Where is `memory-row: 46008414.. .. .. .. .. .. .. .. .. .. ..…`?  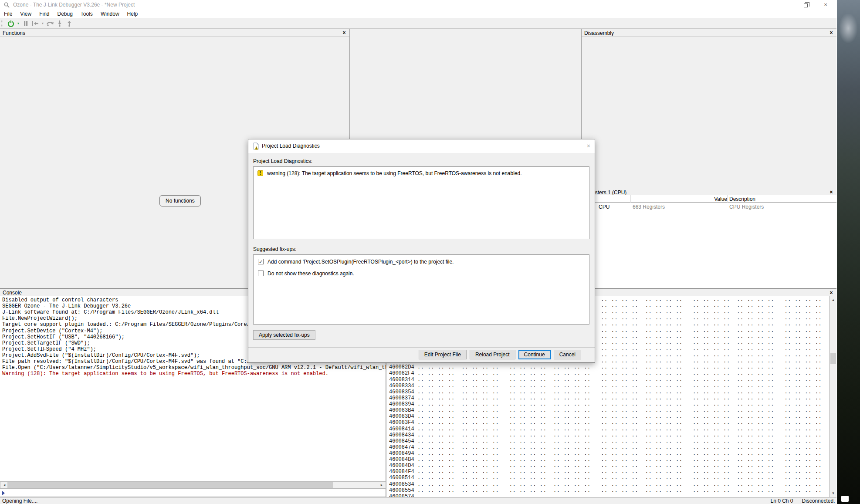 memory-row: 46008414.. .. .. .. .. .. .. .. .. .. ..… is located at coordinates (612, 429).